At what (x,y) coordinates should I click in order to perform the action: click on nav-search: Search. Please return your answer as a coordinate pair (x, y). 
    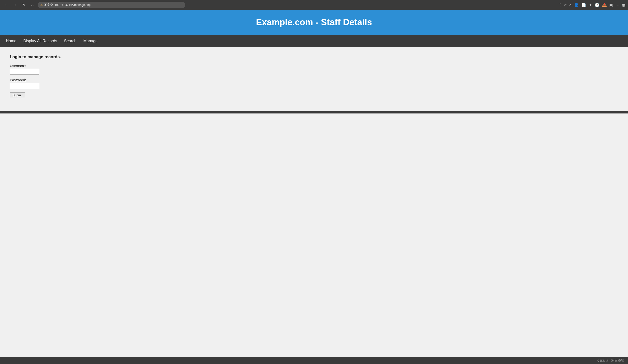
    Looking at the image, I should click on (70, 41).